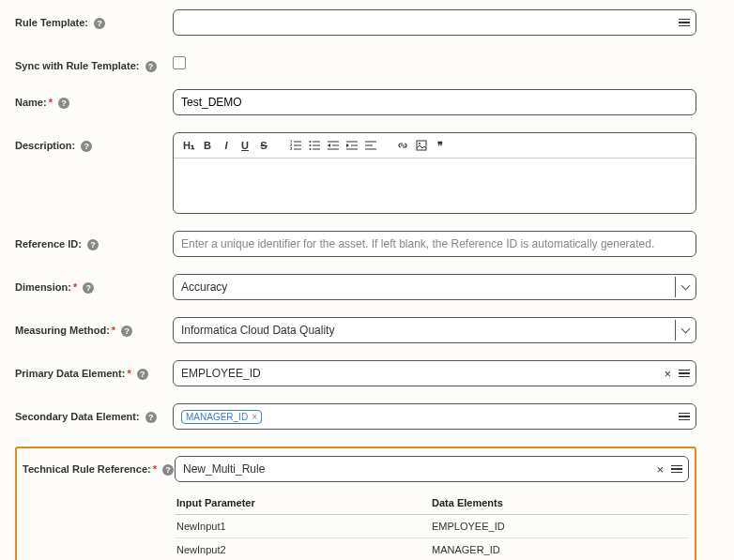 This screenshot has height=560, width=734. I want to click on chip-remove-icon: ×, so click(254, 416).